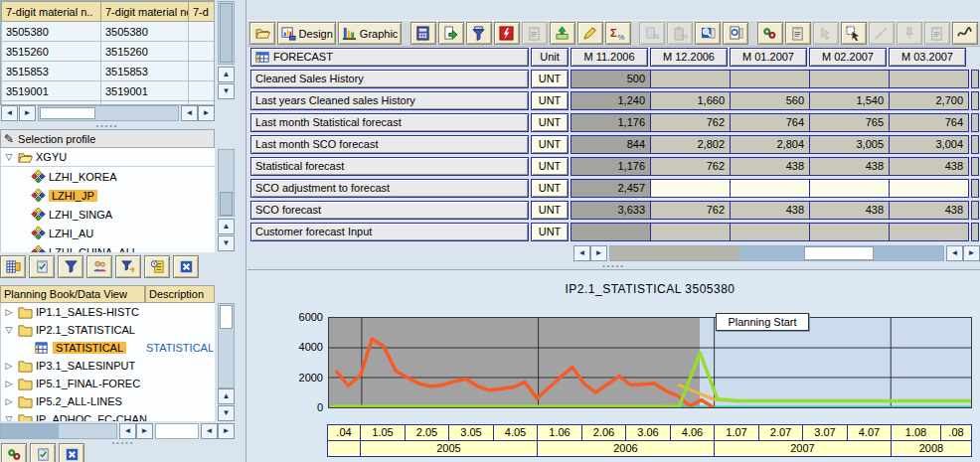  I want to click on view-doc-button, so click(735, 34).